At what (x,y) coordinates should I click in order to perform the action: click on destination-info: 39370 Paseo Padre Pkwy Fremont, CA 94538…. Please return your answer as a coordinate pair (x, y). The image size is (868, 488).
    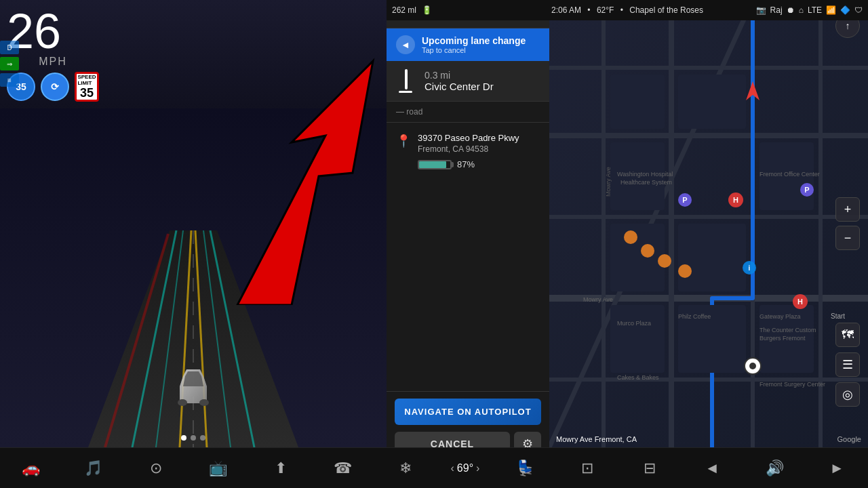
    Looking at the image, I should click on (479, 150).